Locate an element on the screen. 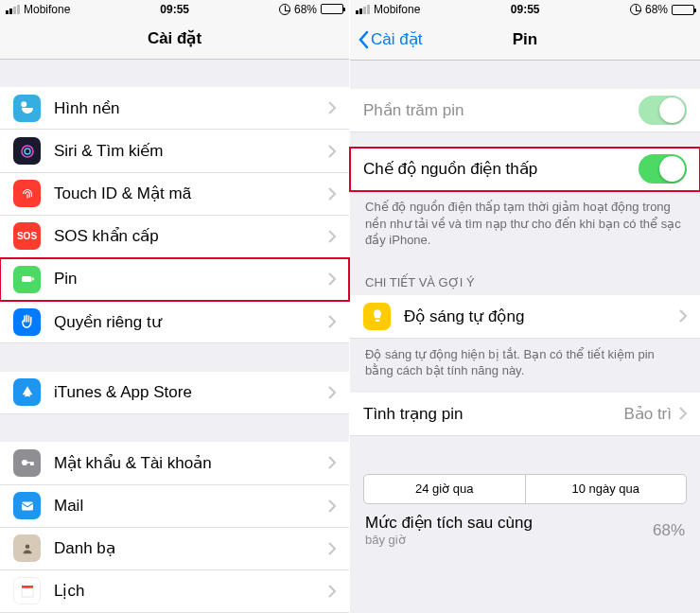  contacts-icon is located at coordinates (26, 549).